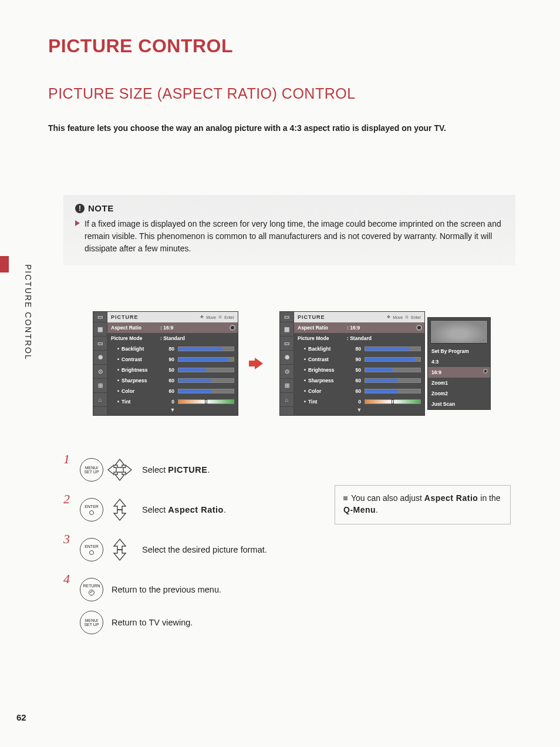 This screenshot has width=560, height=747. I want to click on setting-value: 50, so click(168, 370).